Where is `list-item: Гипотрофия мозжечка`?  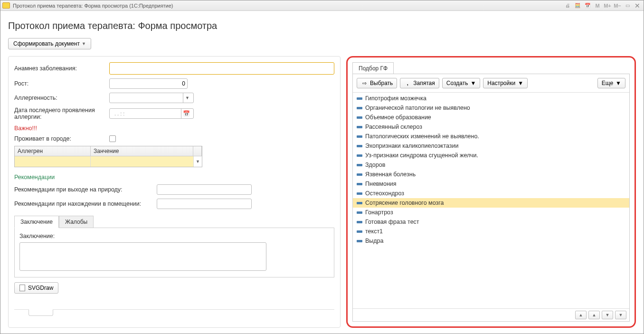 list-item: Гипотрофия мозжечка is located at coordinates (491, 98).